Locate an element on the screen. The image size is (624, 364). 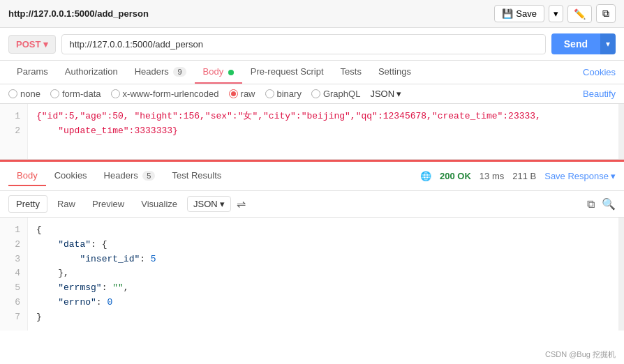
pencil-icon: ✏️ is located at coordinates (579, 14).